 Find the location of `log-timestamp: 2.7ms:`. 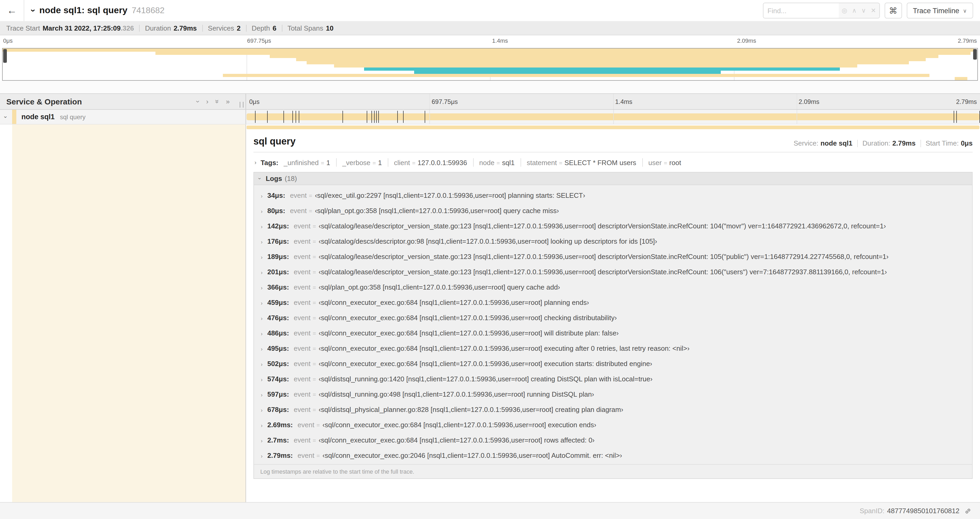

log-timestamp: 2.7ms: is located at coordinates (278, 440).